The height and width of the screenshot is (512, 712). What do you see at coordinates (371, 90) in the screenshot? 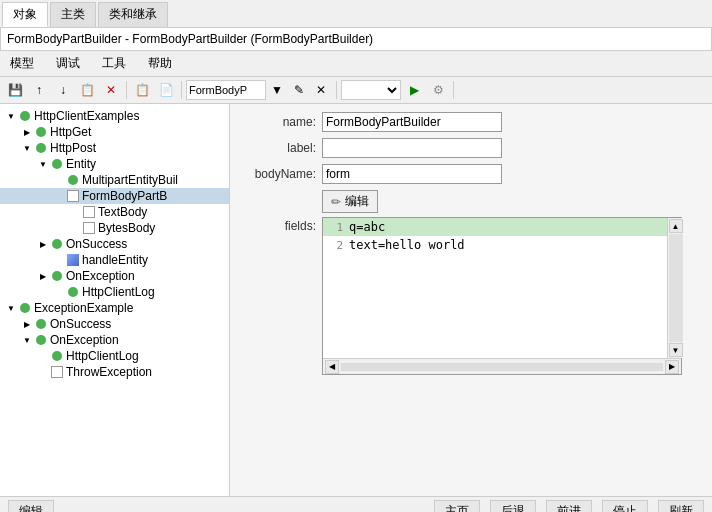
I see `type-dropdown` at bounding box center [371, 90].